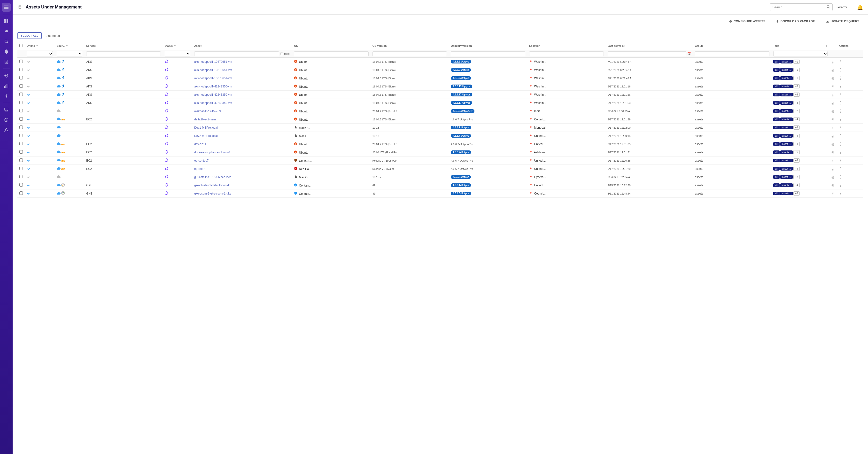  What do you see at coordinates (732, 54) in the screenshot?
I see `group-filter-input` at bounding box center [732, 54].